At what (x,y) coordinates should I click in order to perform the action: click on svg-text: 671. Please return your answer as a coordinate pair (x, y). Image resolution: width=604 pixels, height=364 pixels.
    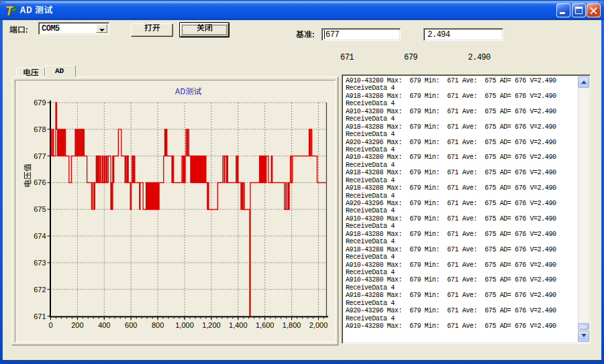
    Looking at the image, I should click on (40, 316).